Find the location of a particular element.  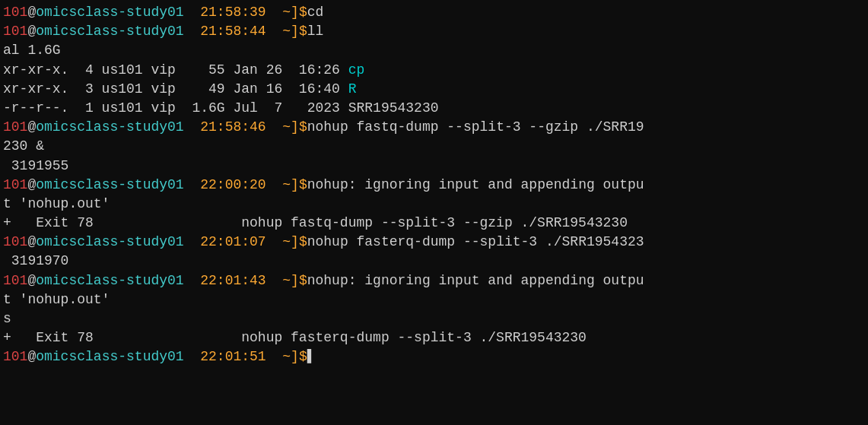

terminal-line: 101@omicsclass-study01 21:58:46 ~]$nohup… is located at coordinates (435, 128).